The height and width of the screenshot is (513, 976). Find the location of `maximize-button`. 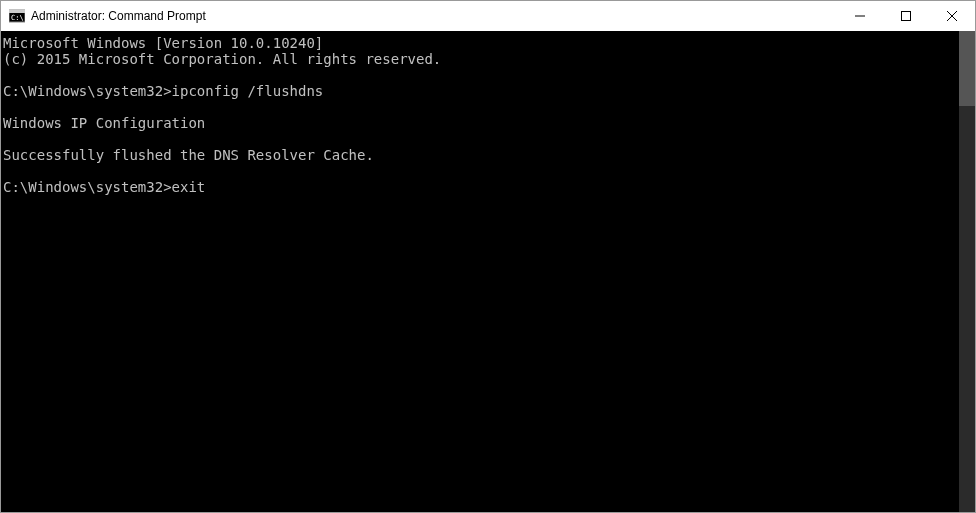

maximize-button is located at coordinates (906, 16).